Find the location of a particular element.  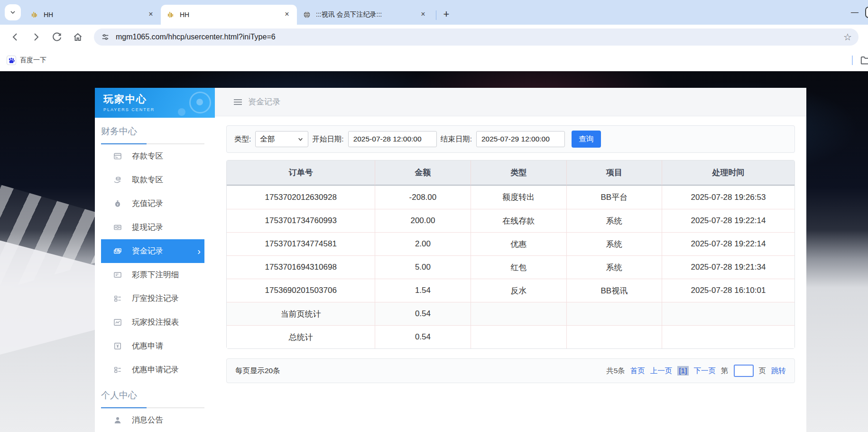

browser-tab-strip: HH × HH × :::视讯 会员下注纪录::: × + — is located at coordinates (434, 12).